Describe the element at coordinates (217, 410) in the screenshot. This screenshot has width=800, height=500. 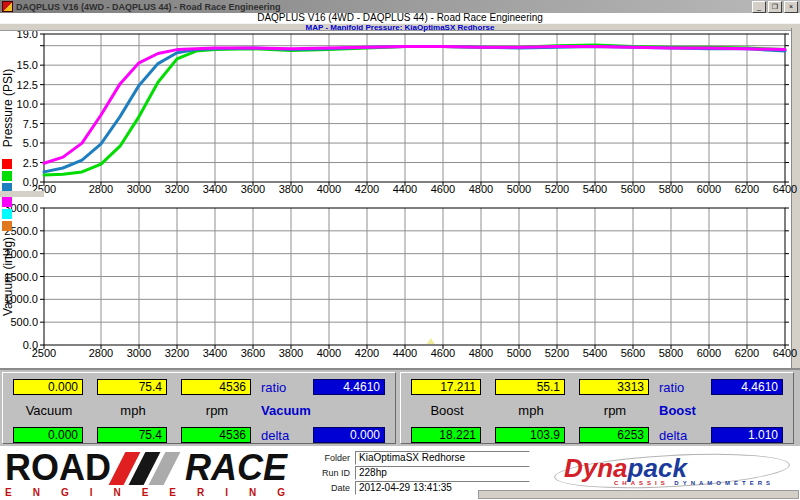
I see `rpm-column-label: rpm` at that location.